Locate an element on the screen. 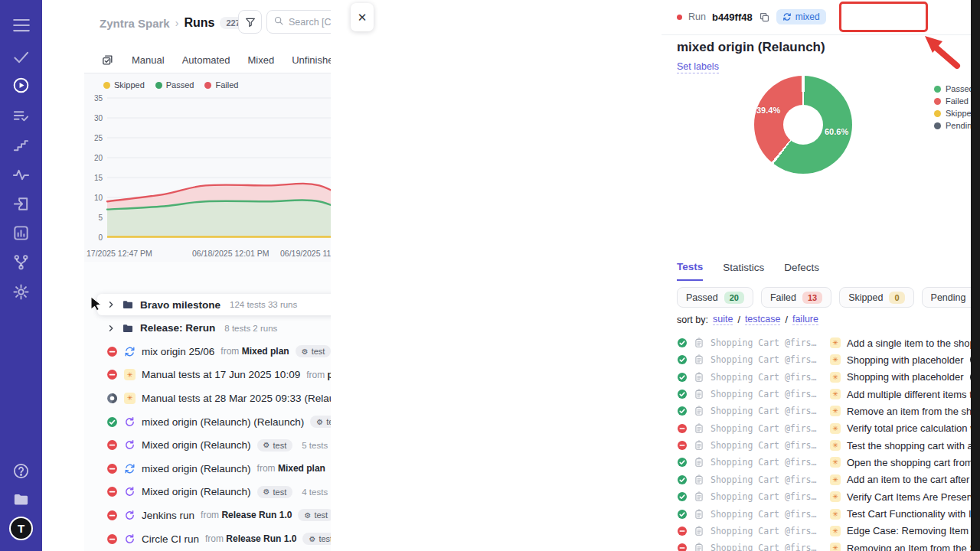  test-title: Verify Cart Items Are Preserved After Br… is located at coordinates (913, 497).